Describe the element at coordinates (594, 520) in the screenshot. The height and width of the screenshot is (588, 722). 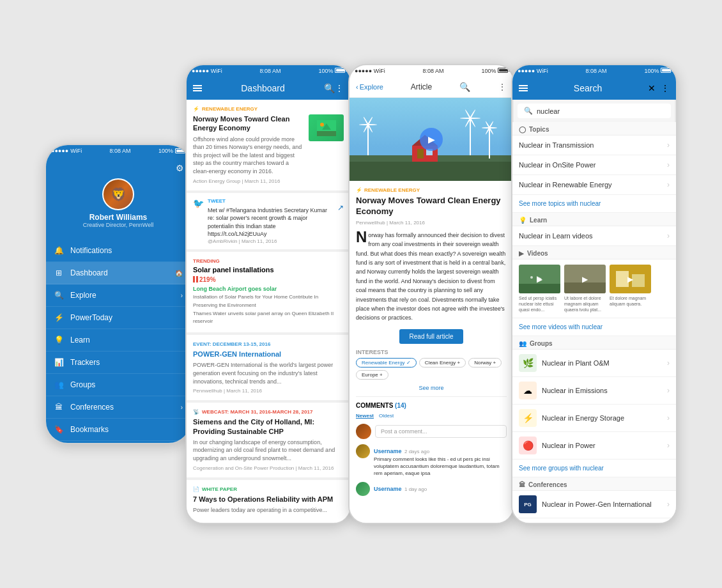
I see `conf-item-distributech: DT Nuclear in DistribuTECH ›` at that location.